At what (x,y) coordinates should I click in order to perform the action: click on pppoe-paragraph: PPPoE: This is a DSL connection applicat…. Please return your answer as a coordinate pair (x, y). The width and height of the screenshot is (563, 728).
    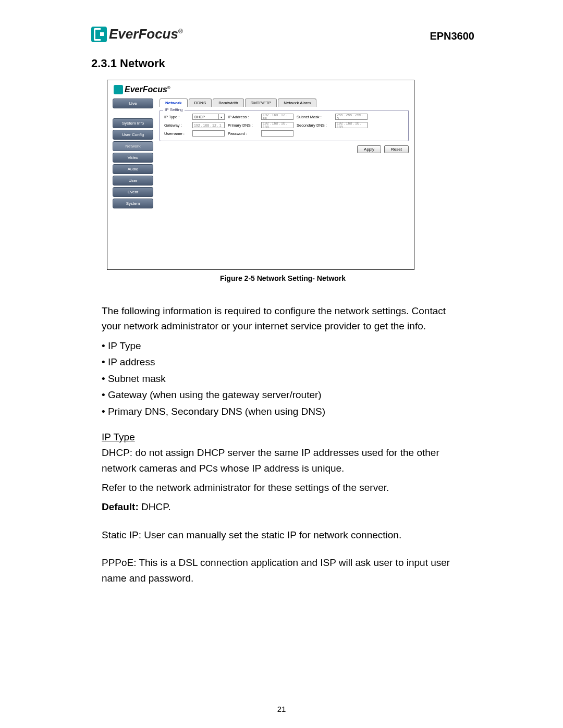
    Looking at the image, I should click on (284, 570).